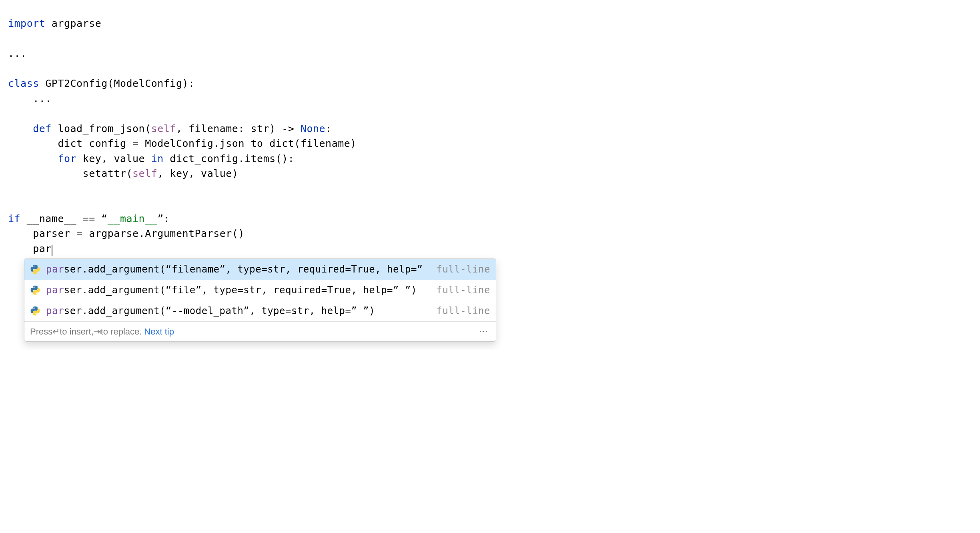 The width and height of the screenshot is (980, 533). What do you see at coordinates (159, 331) in the screenshot?
I see `next-tip-link: Next tip` at bounding box center [159, 331].